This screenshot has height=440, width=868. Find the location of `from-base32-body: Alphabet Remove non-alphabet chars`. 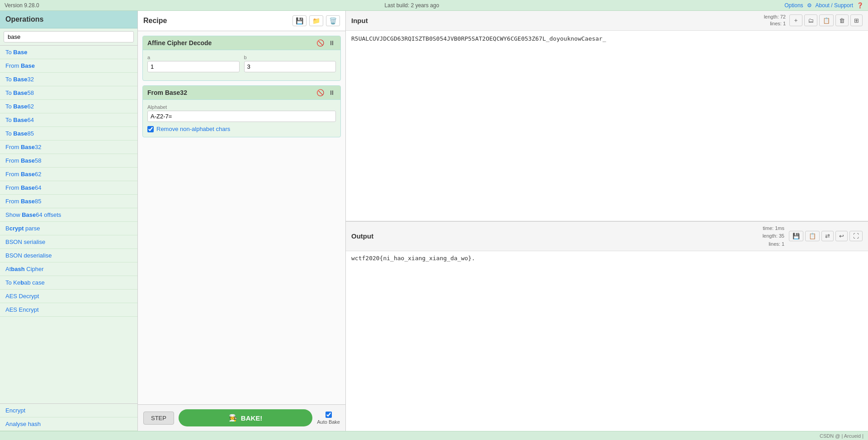

from-base32-body: Alphabet Remove non-alphabet chars is located at coordinates (241, 118).